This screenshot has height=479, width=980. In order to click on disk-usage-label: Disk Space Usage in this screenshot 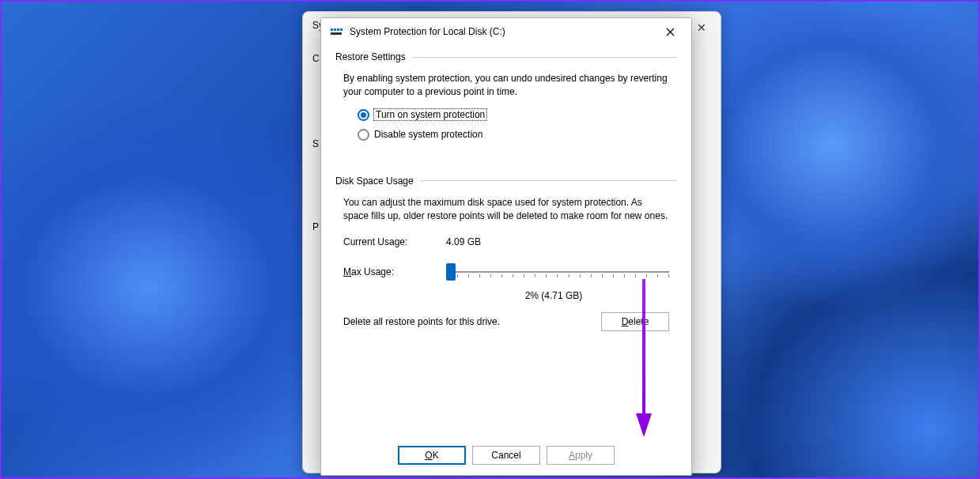, I will do `click(375, 181)`.